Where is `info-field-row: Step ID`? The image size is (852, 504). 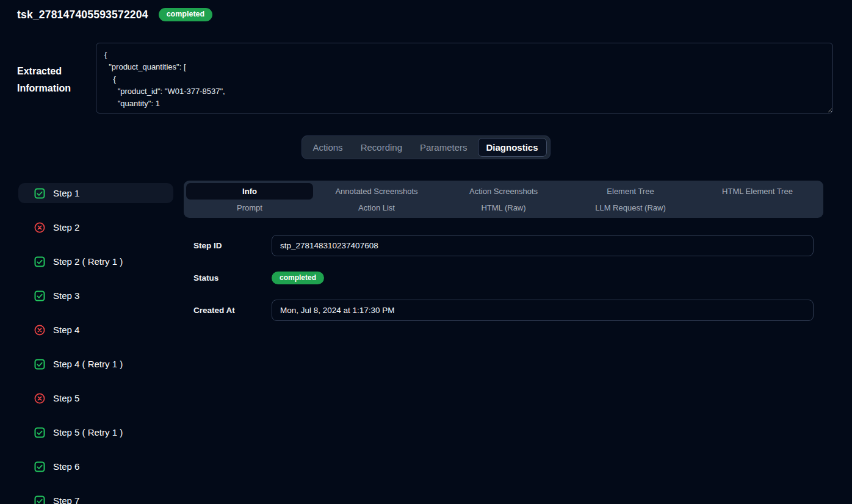
info-field-row: Step ID is located at coordinates (504, 245).